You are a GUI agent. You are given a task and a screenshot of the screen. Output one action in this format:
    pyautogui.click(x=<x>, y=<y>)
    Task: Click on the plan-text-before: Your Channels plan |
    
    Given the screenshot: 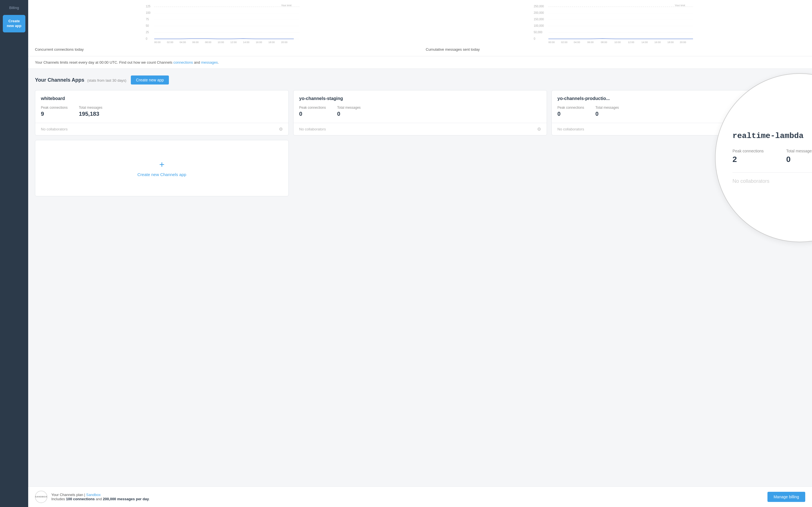 What is the action you would take?
    pyautogui.click(x=69, y=495)
    